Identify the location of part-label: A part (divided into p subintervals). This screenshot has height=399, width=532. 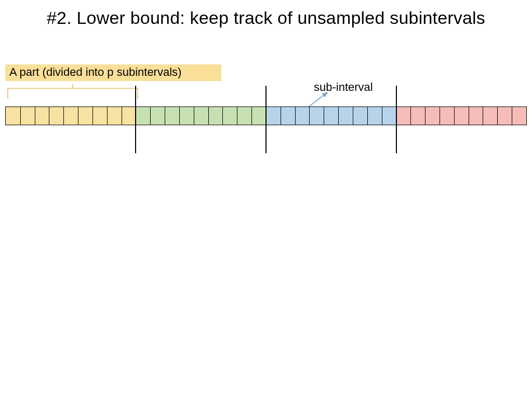
(113, 73).